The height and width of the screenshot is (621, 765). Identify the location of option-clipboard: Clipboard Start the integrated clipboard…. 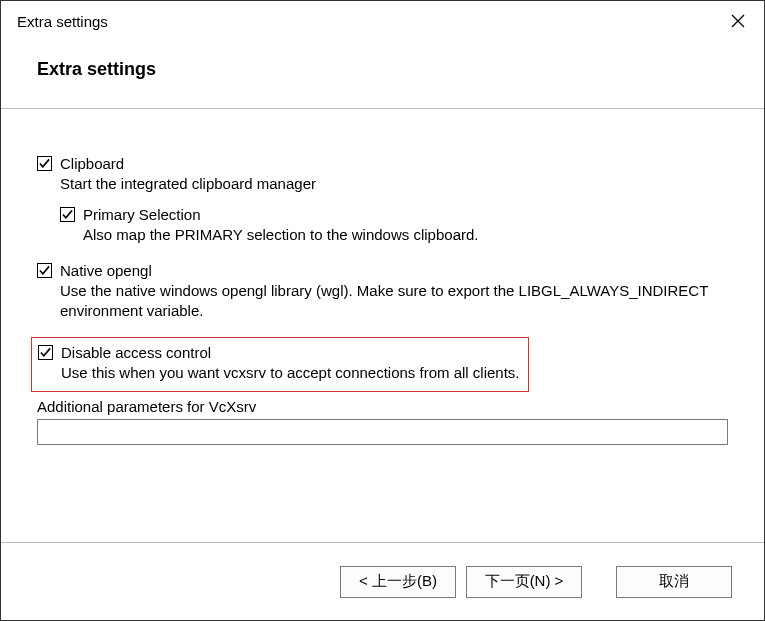
(382, 200).